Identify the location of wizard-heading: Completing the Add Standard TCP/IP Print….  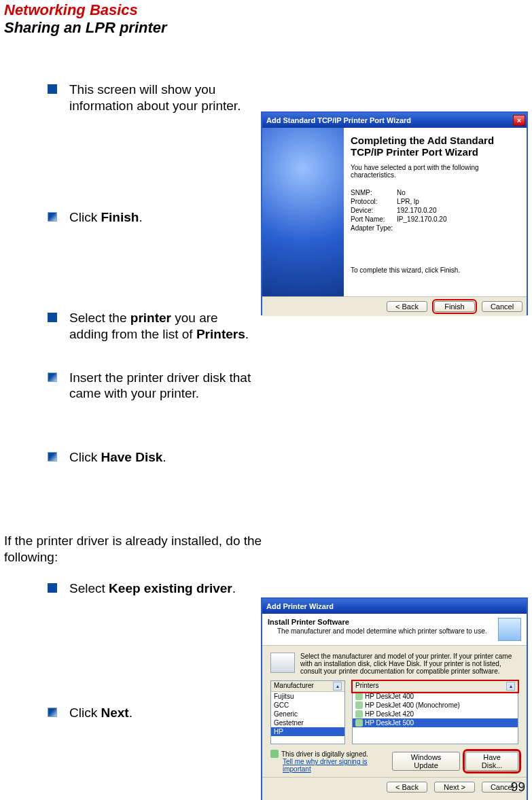
(435, 147).